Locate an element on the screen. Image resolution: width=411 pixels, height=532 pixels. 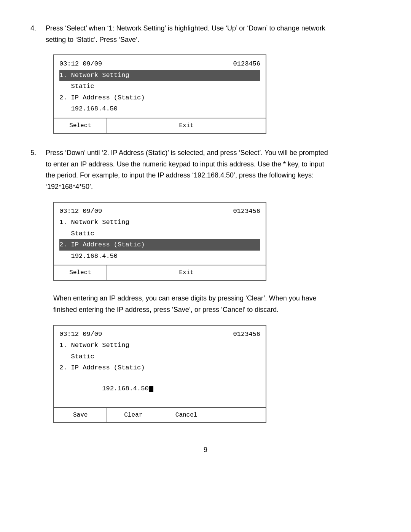
screen-1-row-3: 2. IP Address (Static) is located at coordinates (160, 98).